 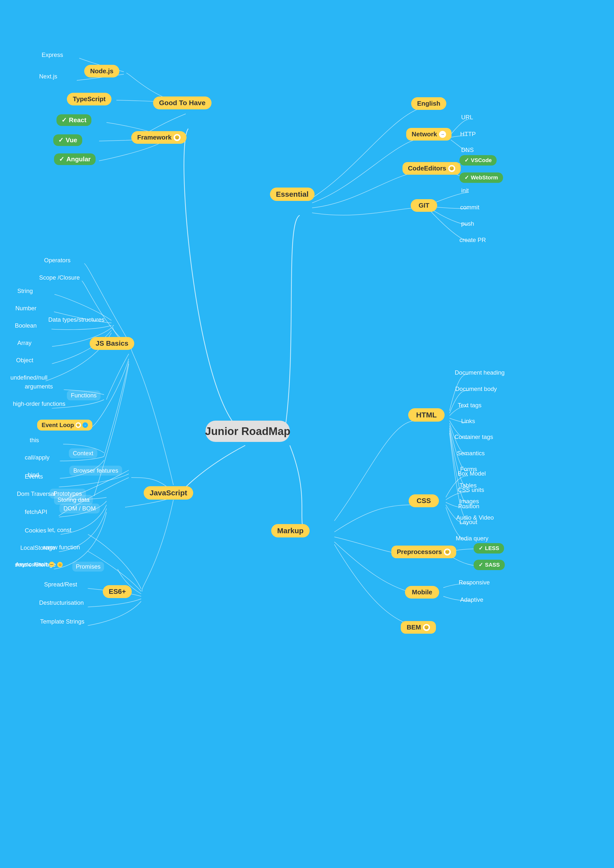 I want to click on media-query-node: Media query, so click(x=472, y=538).